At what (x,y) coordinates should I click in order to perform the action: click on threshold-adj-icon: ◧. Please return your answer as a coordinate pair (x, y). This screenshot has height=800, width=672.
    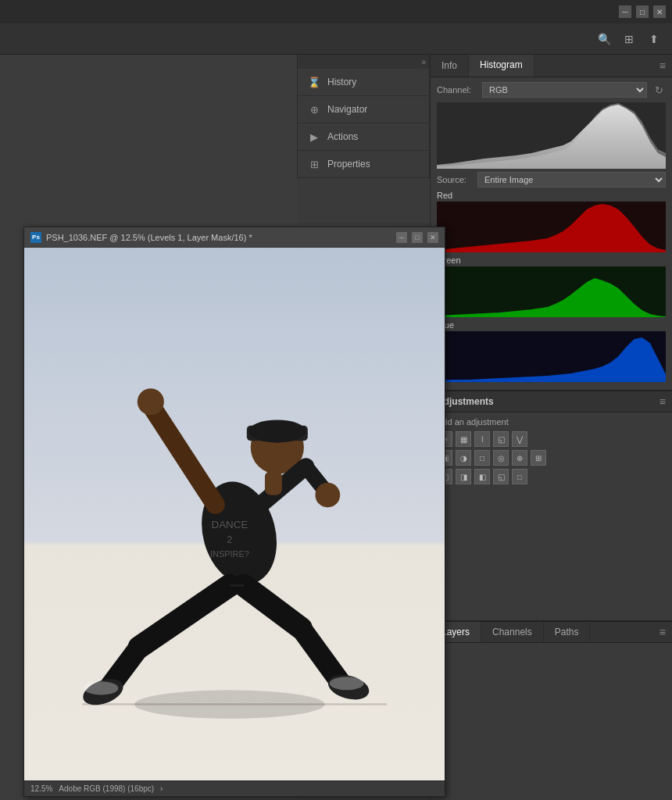
    Looking at the image, I should click on (482, 477).